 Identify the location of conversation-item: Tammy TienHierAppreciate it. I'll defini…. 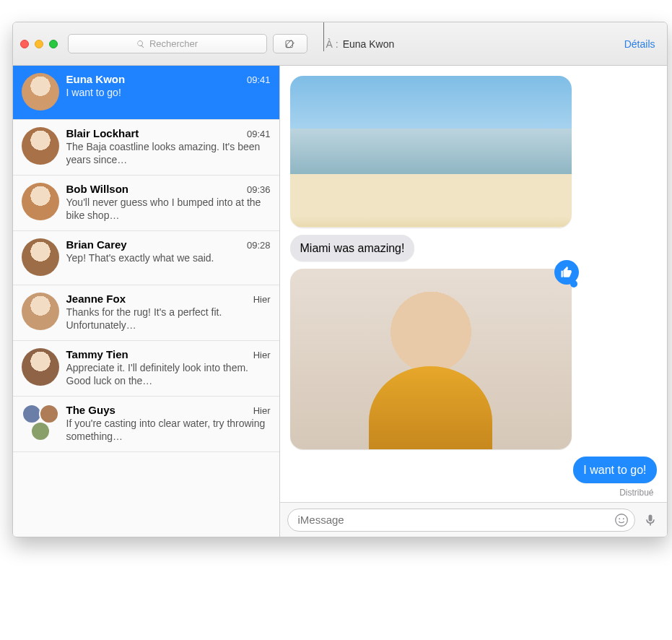
(146, 368).